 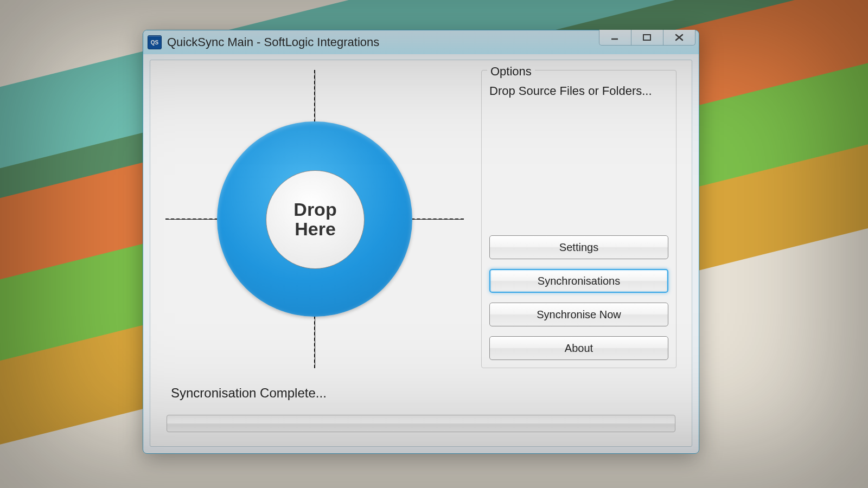 What do you see at coordinates (679, 37) in the screenshot?
I see `close-icon` at bounding box center [679, 37].